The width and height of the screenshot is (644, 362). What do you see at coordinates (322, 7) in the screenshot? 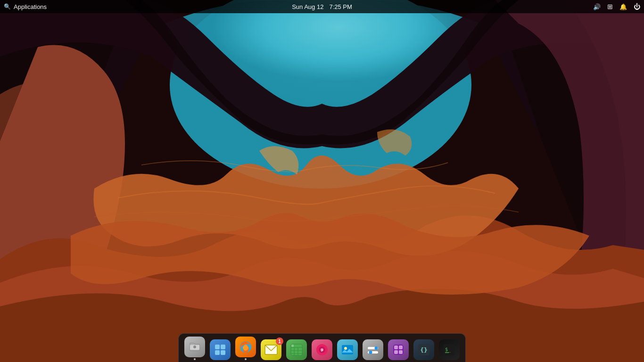
I see `panel-center: Sun Aug 12 7:25 PM` at bounding box center [322, 7].